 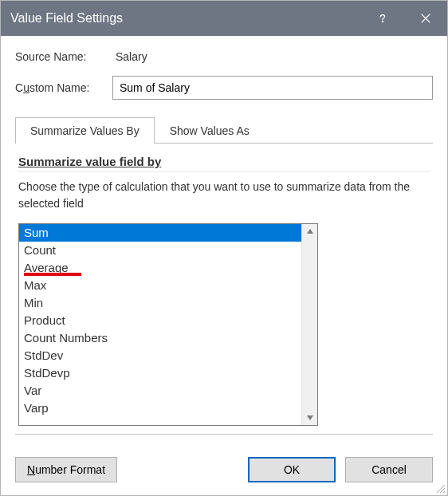 I want to click on annotation-underline, so click(x=53, y=274).